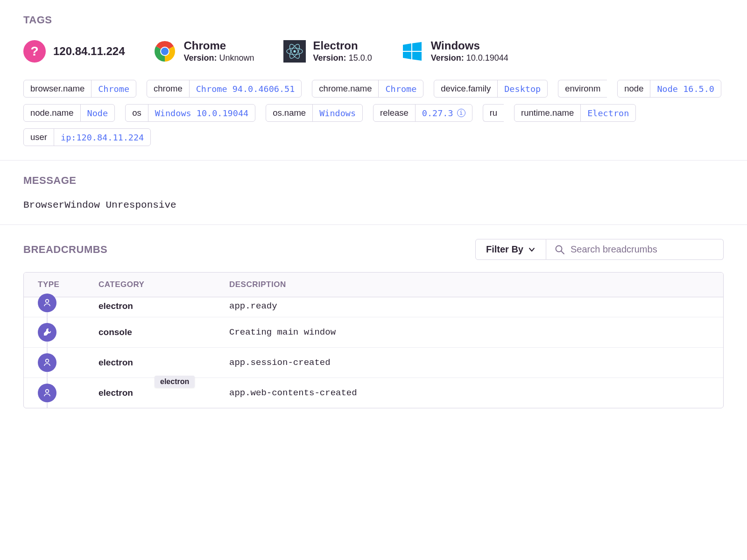  Describe the element at coordinates (412, 51) in the screenshot. I see `windows-icon` at that location.